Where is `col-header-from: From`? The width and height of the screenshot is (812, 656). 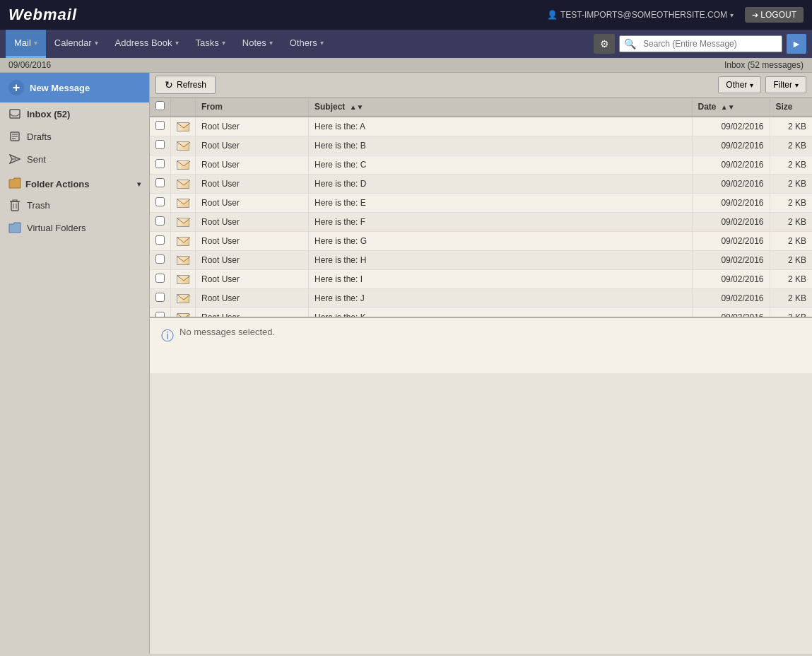
col-header-from: From is located at coordinates (252, 107).